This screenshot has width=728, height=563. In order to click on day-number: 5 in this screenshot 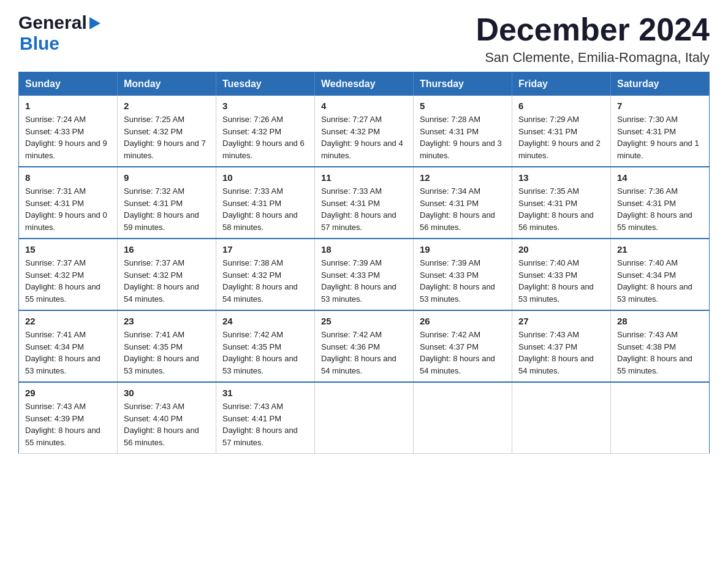, I will do `click(463, 105)`.